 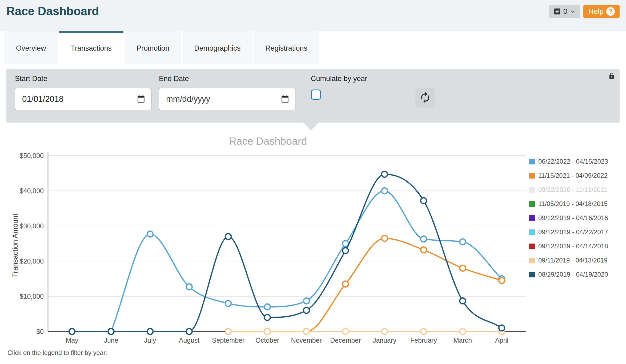 I want to click on svg-text: March, so click(x=463, y=340).